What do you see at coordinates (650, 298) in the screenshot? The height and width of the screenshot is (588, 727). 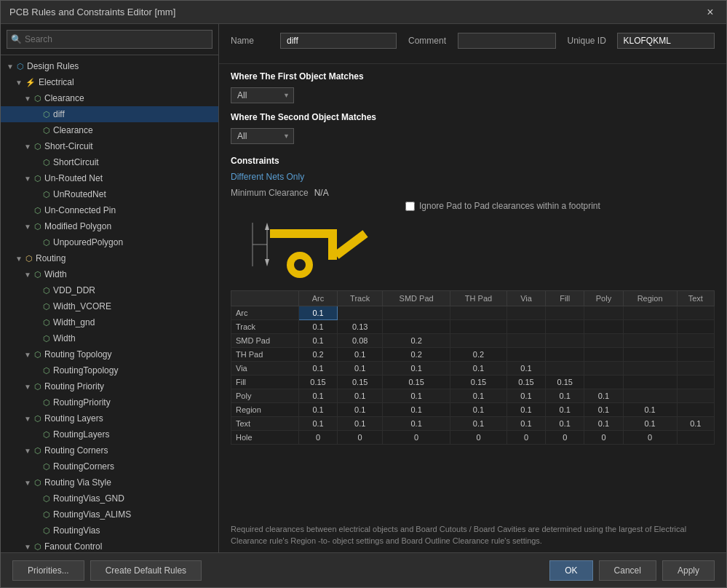 I see `th-region: Region` at bounding box center [650, 298].